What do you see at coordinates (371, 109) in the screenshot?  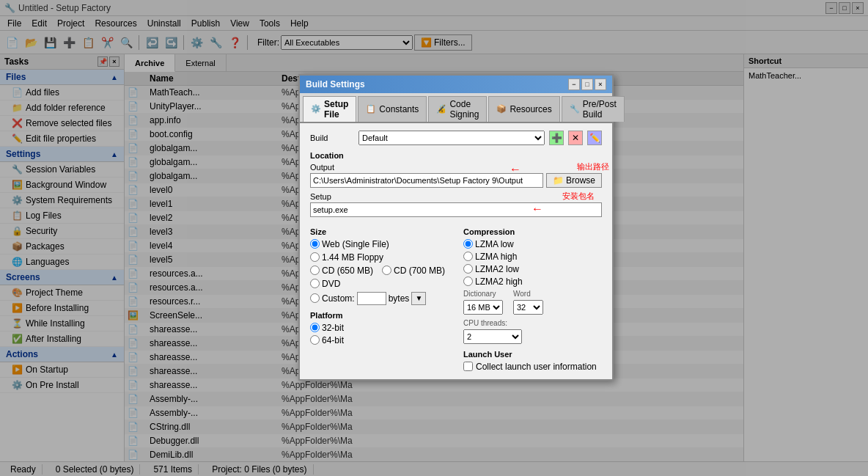 I see `constants-icon: 📋` at bounding box center [371, 109].